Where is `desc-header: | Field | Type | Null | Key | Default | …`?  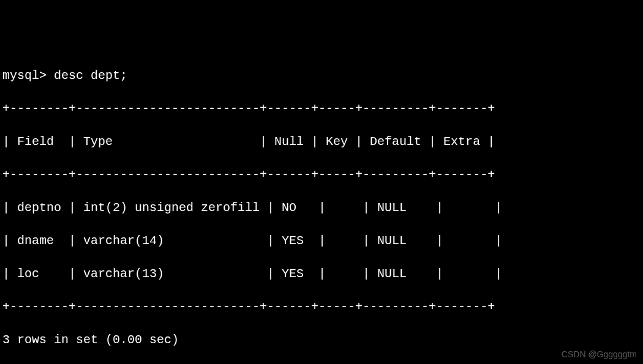
desc-header: | Field | Type | Null | Key | Default | … is located at coordinates (322, 142).